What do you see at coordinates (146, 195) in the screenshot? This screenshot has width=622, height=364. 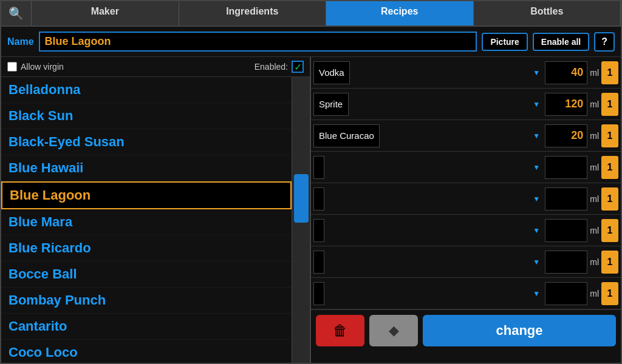 I see `recipe-item-selected: Blue Lagoon` at bounding box center [146, 195].